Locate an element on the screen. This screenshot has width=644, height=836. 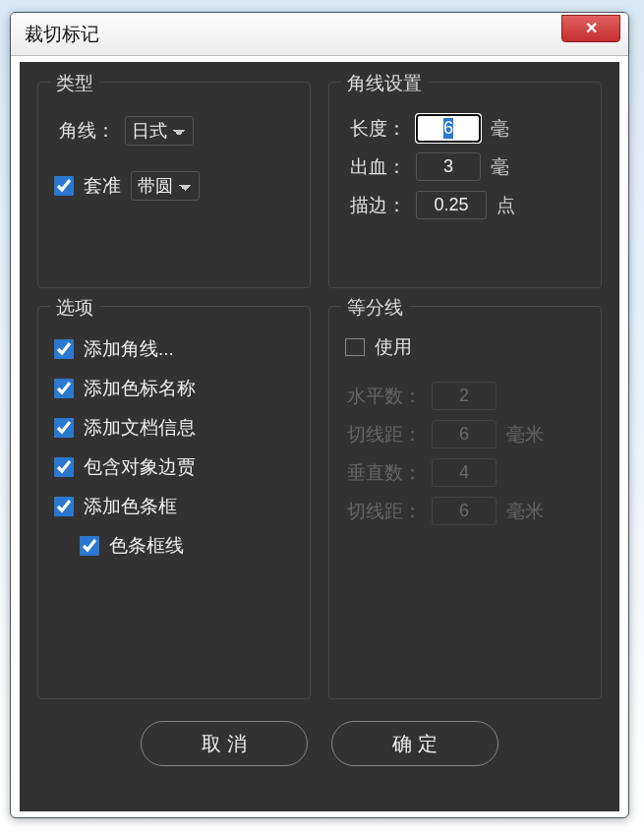
division-panel-title: 等分线 is located at coordinates (376, 308).